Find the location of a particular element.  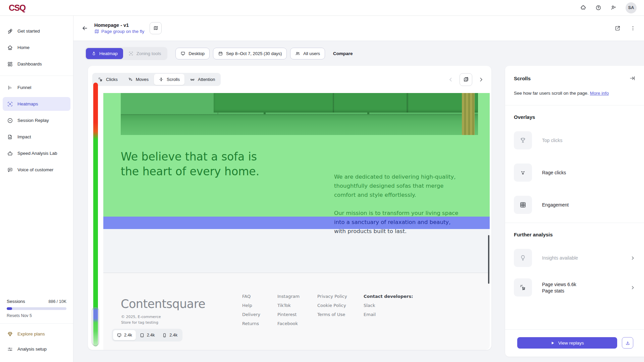

attention-glasses-icon is located at coordinates (193, 79).